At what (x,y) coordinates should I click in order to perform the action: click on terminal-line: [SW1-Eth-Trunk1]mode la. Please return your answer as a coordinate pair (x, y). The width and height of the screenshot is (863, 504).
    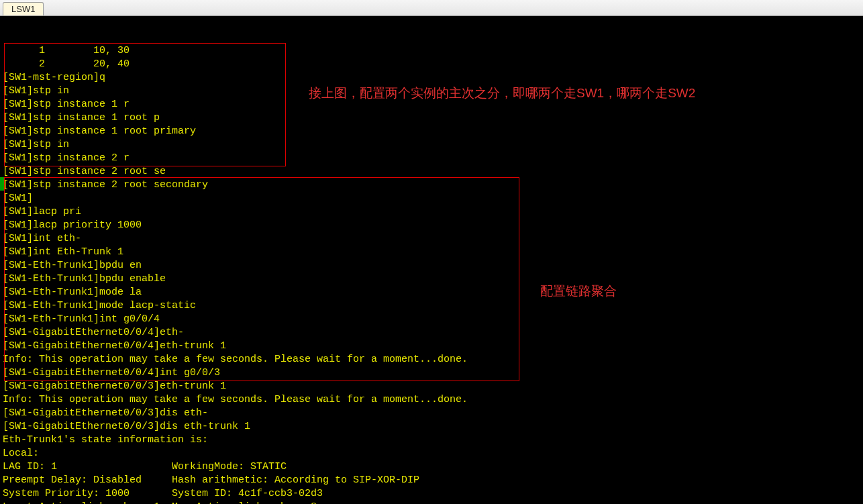
    Looking at the image, I should click on (432, 293).